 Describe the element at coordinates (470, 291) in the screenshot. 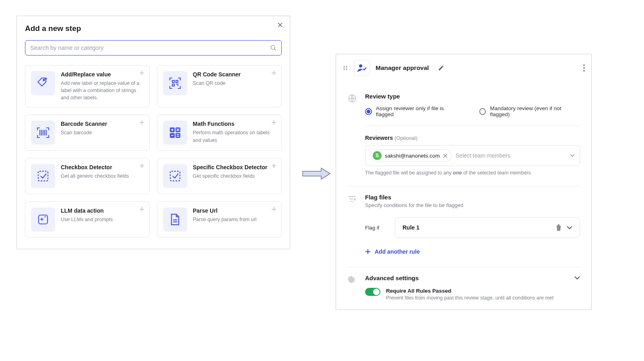

I see `toggle-title: Require All Rules Passed` at that location.